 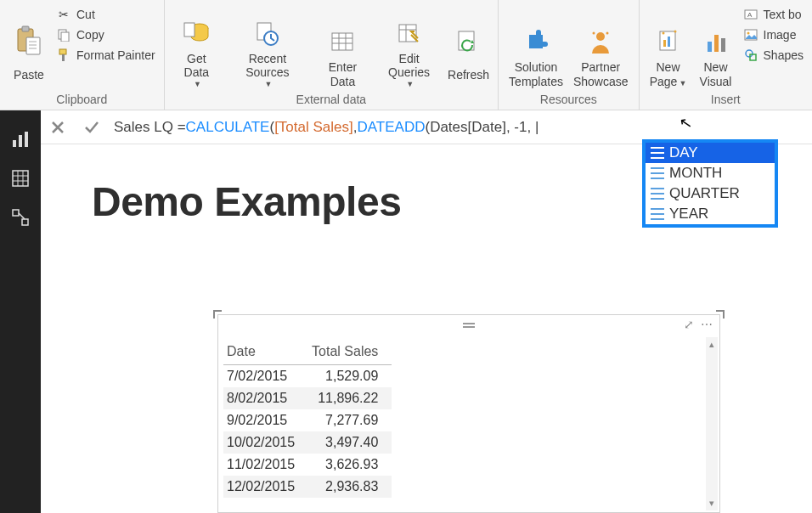 I want to click on group-label-resources: Resources, so click(x=568, y=99).